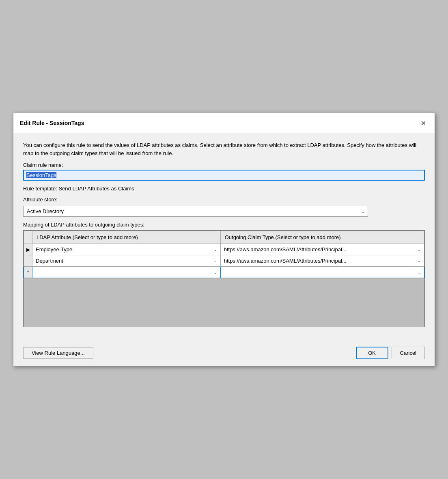  What do you see at coordinates (224, 188) in the screenshot?
I see `rule-template-text: Rule template: Send LDAP Attributes as C…` at bounding box center [224, 188].